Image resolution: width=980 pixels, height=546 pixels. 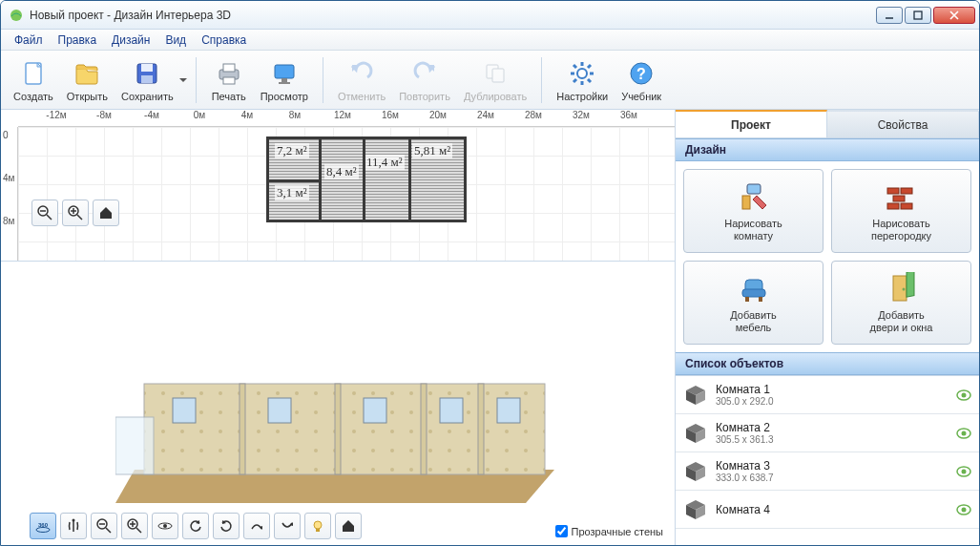 What do you see at coordinates (348, 526) in the screenshot?
I see `view3d-home-button` at bounding box center [348, 526].